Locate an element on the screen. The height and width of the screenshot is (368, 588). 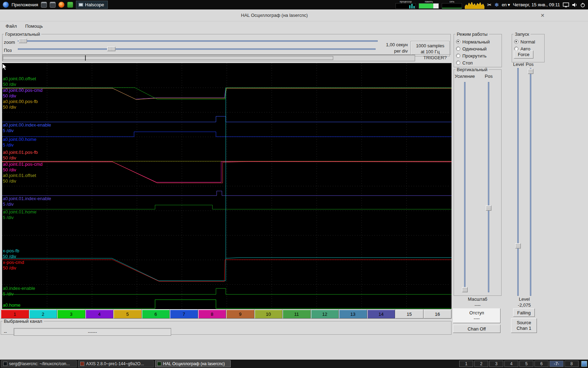
window-title: HAL Осциллограф (на lasercnc) is located at coordinates (274, 15).